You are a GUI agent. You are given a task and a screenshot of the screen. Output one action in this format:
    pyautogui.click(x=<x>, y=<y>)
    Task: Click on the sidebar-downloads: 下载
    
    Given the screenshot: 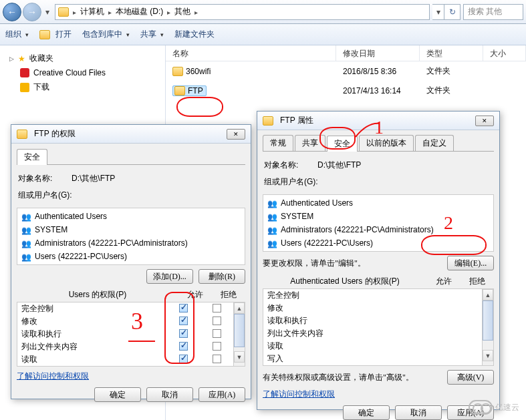 What is the action you would take?
    pyautogui.click(x=83, y=87)
    